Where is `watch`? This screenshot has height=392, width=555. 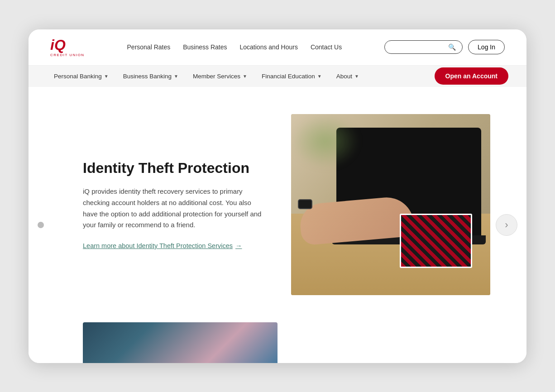 watch is located at coordinates (305, 204).